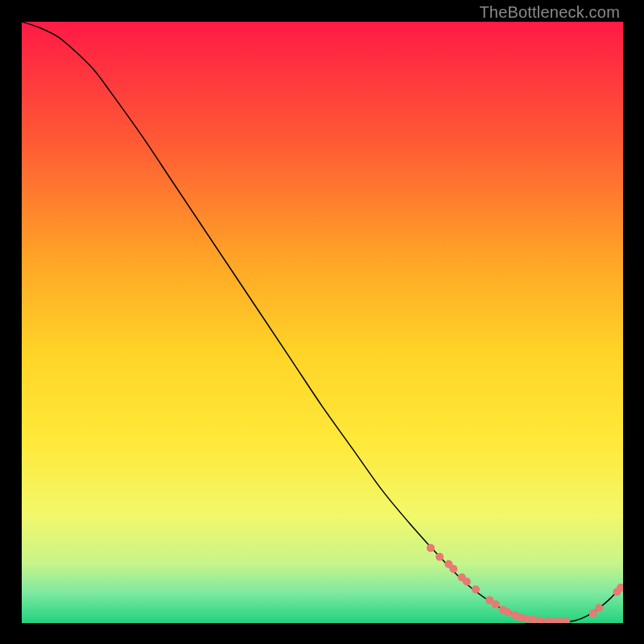 This screenshot has height=644, width=644. I want to click on watermark-label: TheBottleneck.com, so click(549, 13).